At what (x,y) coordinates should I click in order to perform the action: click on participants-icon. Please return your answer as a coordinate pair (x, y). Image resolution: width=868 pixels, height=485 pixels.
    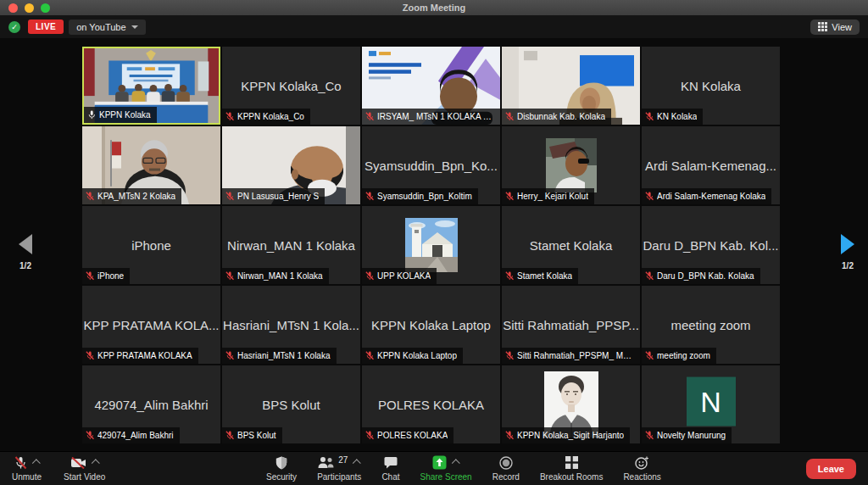
    Looking at the image, I should click on (326, 463).